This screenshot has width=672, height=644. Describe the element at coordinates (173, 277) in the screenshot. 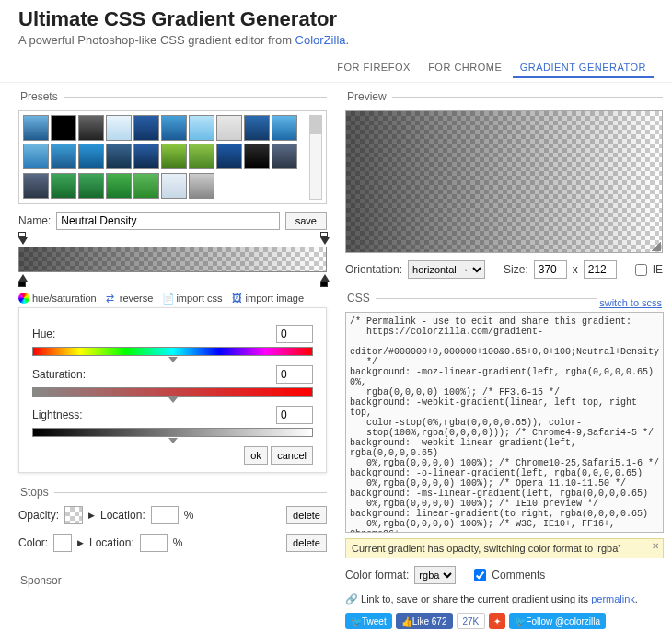

I see `color-stop-track` at that location.